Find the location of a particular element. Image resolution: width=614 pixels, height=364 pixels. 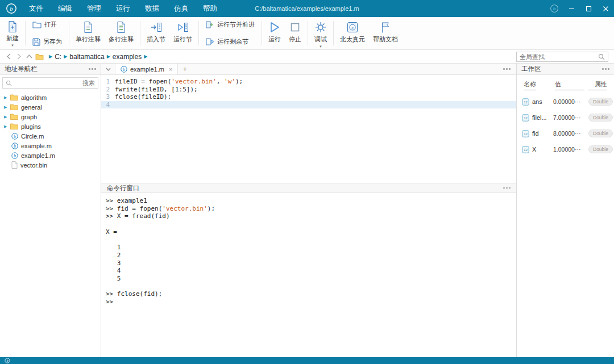

titlebar: b 文件编辑管理运行数据仿真帮助 C:/baltamatica/examples… is located at coordinates (307, 9).